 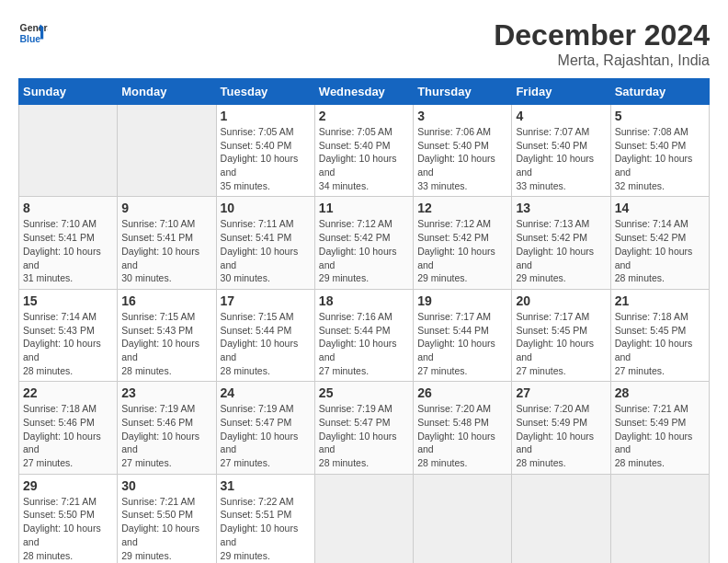 I want to click on table-row: 14 Sunrise: 7:14 AM Sunset: 5:42 PM Dayl…, so click(x=660, y=243).